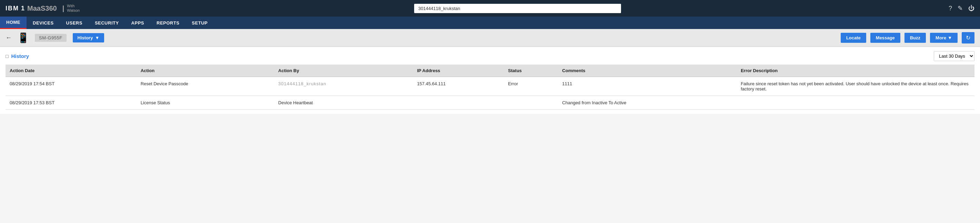 The image size is (980, 223). What do you see at coordinates (490, 86) in the screenshot?
I see `table-row: 08/29/2019 17:54 BST Reset Device Passco…` at bounding box center [490, 86].